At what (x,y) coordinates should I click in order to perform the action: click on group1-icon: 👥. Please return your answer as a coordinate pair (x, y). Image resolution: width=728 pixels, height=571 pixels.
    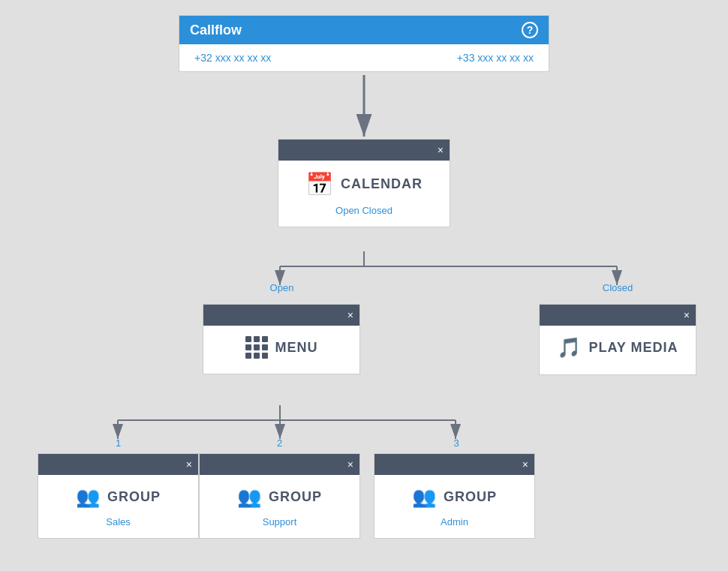
    Looking at the image, I should click on (88, 497).